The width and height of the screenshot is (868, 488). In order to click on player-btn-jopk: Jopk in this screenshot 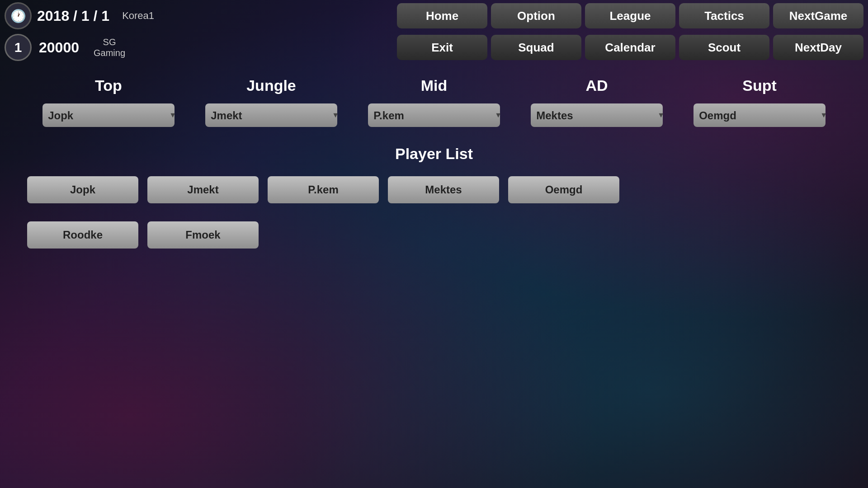, I will do `click(83, 190)`.